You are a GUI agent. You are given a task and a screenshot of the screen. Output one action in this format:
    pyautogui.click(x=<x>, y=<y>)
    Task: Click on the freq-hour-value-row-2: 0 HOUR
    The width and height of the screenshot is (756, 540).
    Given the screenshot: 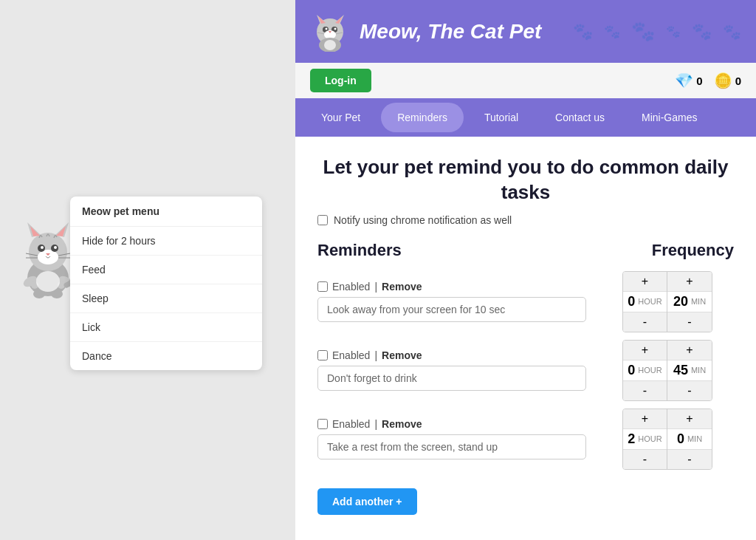 What is the action you would take?
    pyautogui.click(x=645, y=371)
    